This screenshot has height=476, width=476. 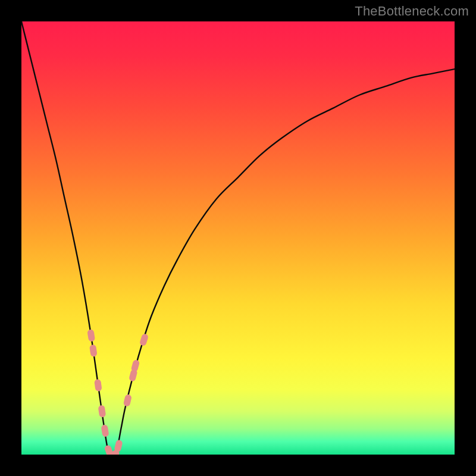 What do you see at coordinates (412, 11) in the screenshot?
I see `watermark-text: TheBottleneck.com` at bounding box center [412, 11].